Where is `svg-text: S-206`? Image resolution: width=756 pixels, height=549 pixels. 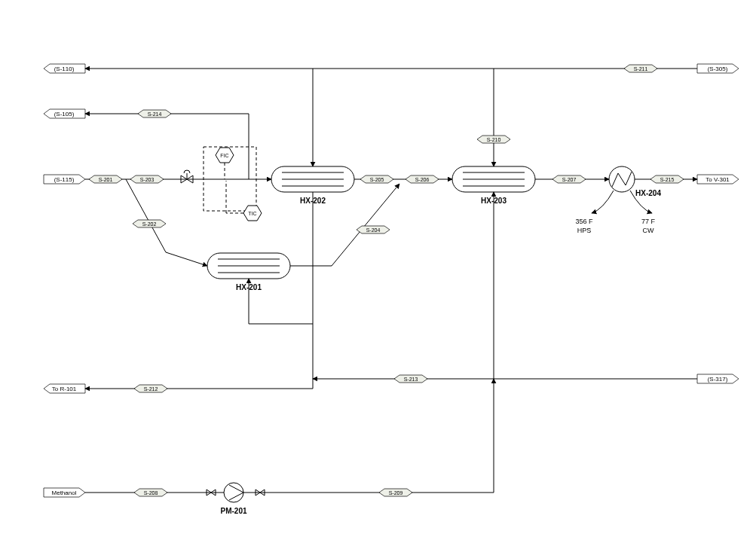
svg-text: S-206 is located at coordinates (422, 179).